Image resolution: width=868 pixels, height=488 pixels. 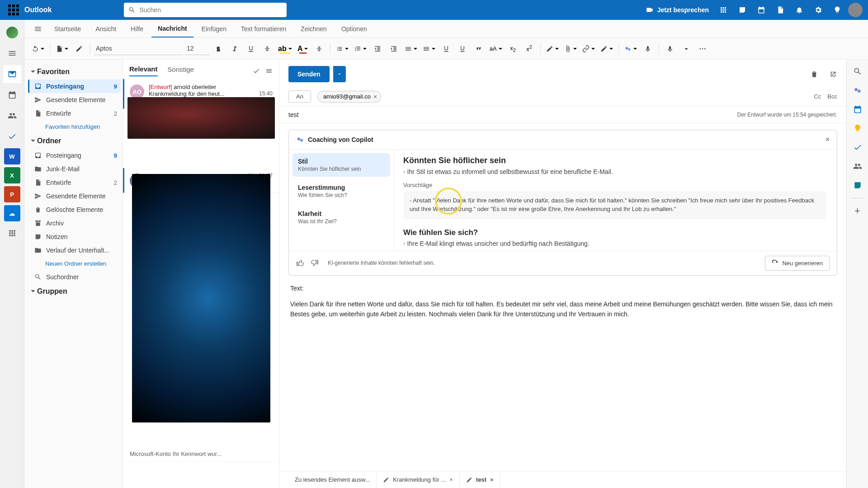 What do you see at coordinates (74, 250) in the screenshot?
I see `nav-conversation: Verlauf der Unterhalt...` at bounding box center [74, 250].